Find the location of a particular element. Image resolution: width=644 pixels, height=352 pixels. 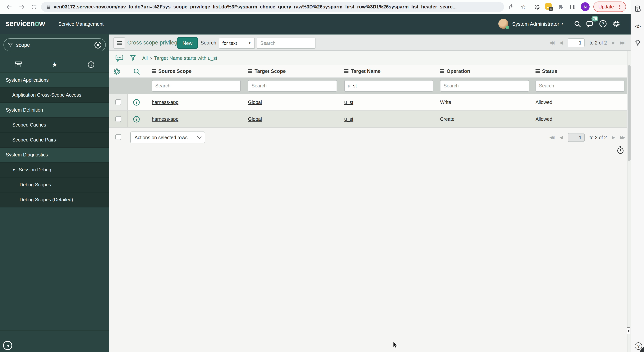

extension-spinner-icon is located at coordinates (537, 7).